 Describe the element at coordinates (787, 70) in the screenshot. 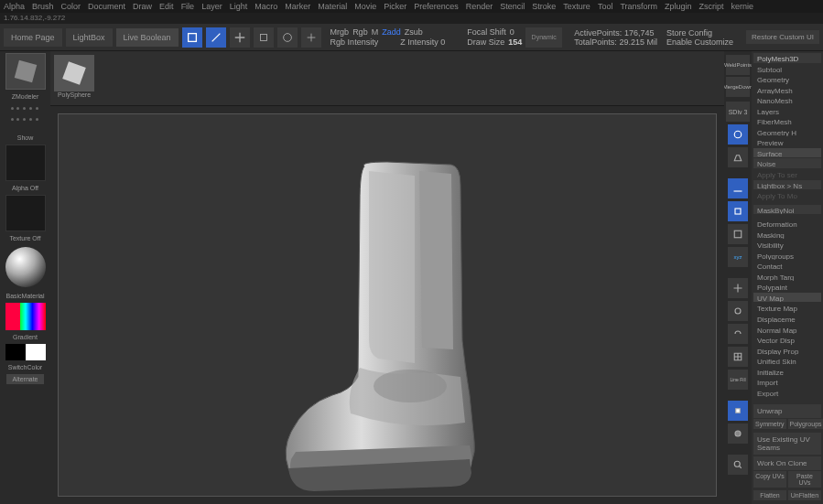

I see `subtool-menu: Subtool` at that location.